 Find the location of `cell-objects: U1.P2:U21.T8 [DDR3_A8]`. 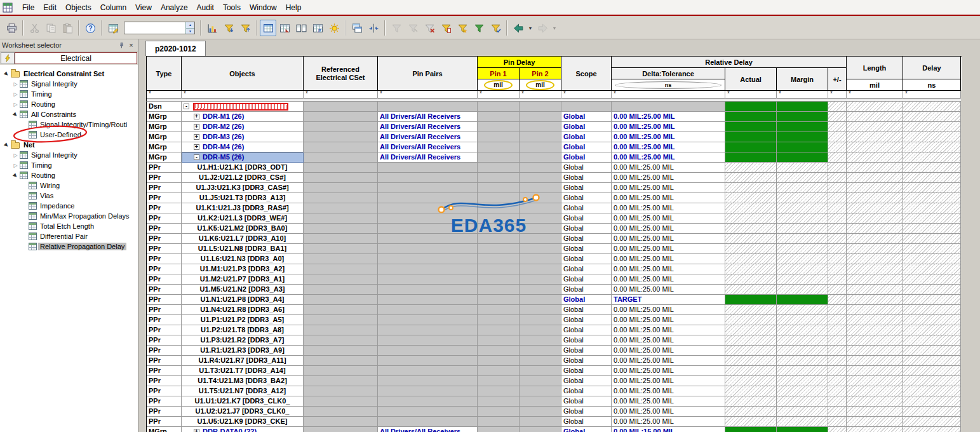

cell-objects: U1.P2:U21.T8 [DDR3_A8] is located at coordinates (243, 330).